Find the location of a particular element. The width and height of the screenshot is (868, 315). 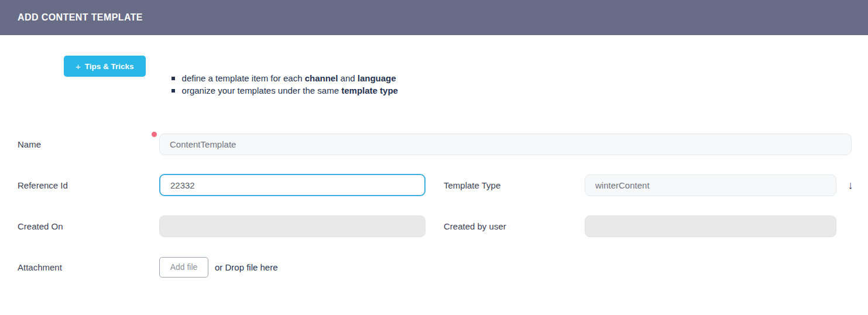

name-label: Name is located at coordinates (88, 144).